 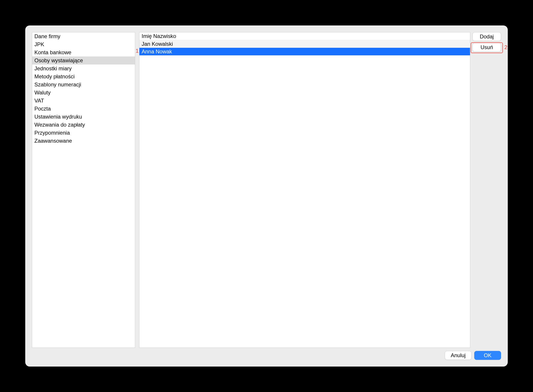 I want to click on annotation-number-2: 2, so click(x=506, y=47).